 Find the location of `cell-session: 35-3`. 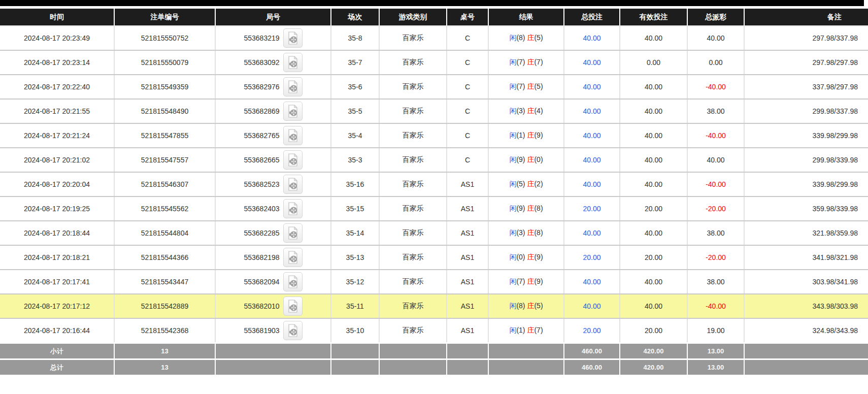

cell-session: 35-3 is located at coordinates (355, 160).